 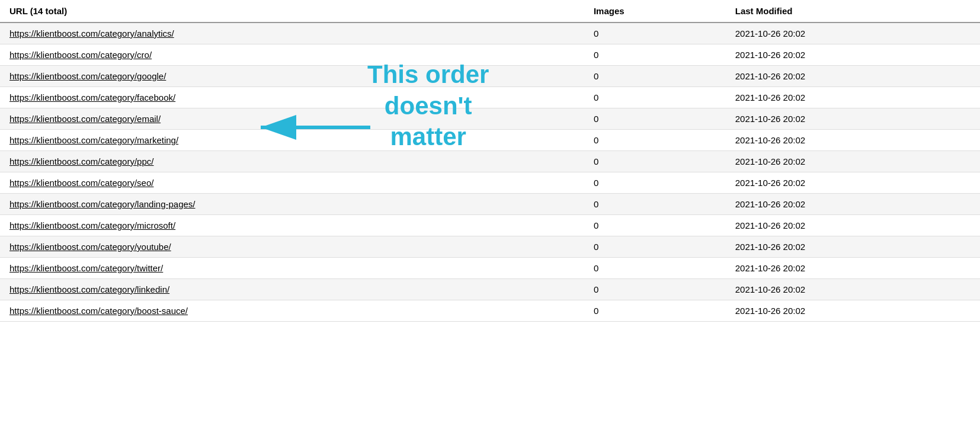 I want to click on table-row: https://klientboost.com/category/microso…, so click(x=490, y=226).